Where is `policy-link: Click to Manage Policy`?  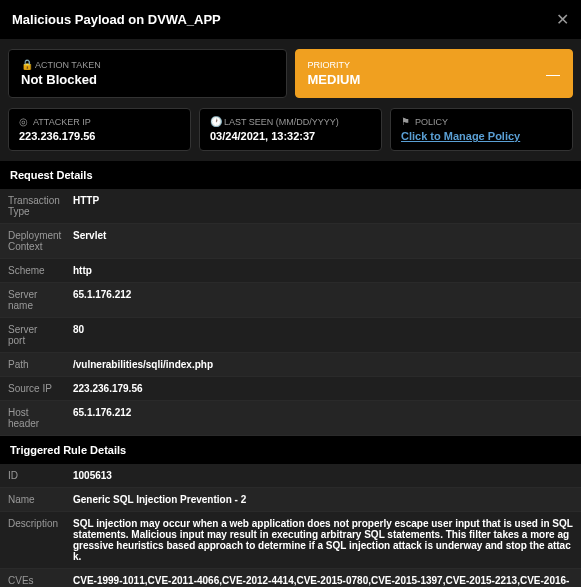 policy-link: Click to Manage Policy is located at coordinates (482, 136).